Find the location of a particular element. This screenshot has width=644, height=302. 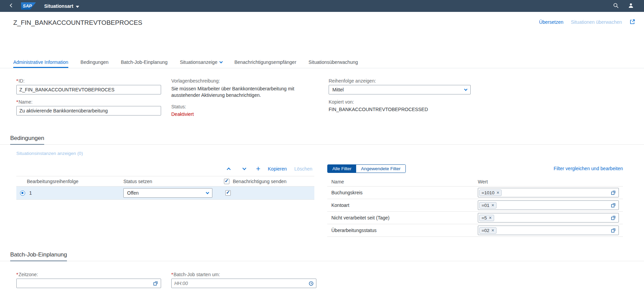

display-order-select: Mittel is located at coordinates (400, 90).